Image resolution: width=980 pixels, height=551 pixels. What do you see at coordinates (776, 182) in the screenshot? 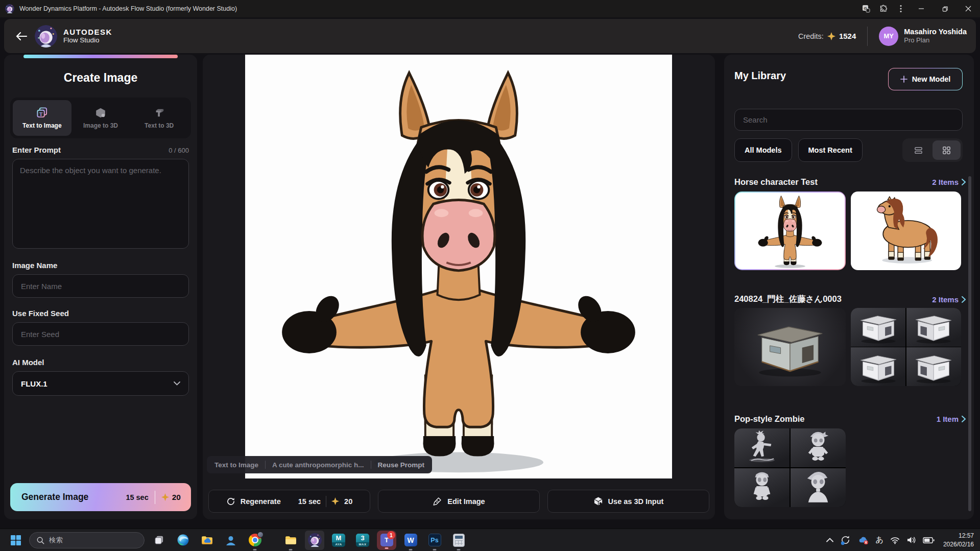
I see `section-name: Horse character Test` at bounding box center [776, 182].